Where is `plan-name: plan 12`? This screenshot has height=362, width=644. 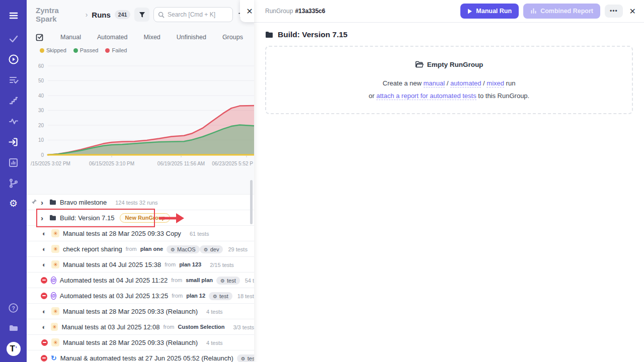 plan-name: plan 12 is located at coordinates (196, 296).